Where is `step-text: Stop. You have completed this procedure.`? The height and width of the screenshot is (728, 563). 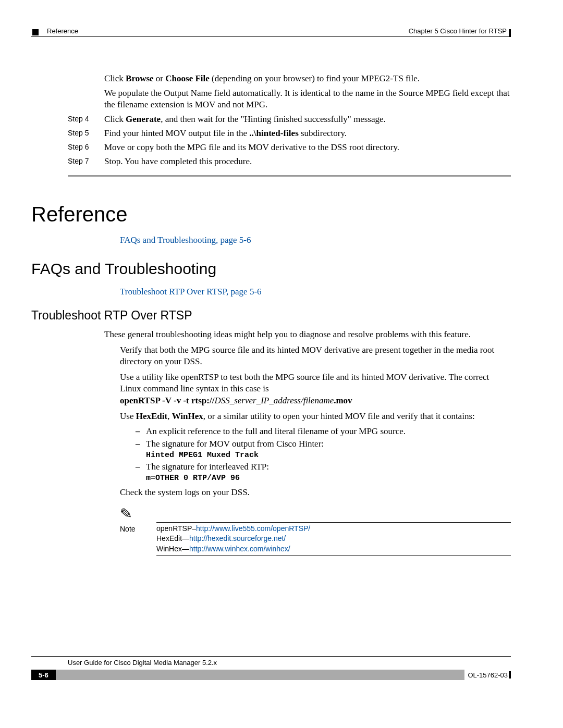
step-text: Stop. You have completed this procedure. is located at coordinates (308, 162).